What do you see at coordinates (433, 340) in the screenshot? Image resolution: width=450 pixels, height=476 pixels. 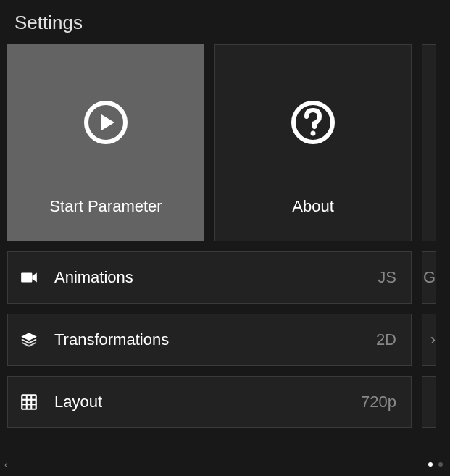 I see `chevron-right-icon: ›` at bounding box center [433, 340].